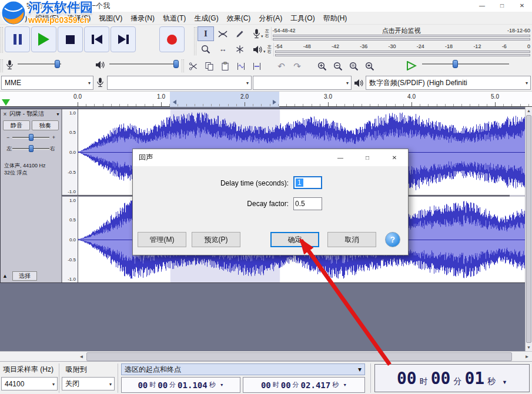 This screenshot has width=532, height=394. I want to click on playback-device-combo: 数字音频(S/PDIF) (High Definiti▾, so click(448, 83).